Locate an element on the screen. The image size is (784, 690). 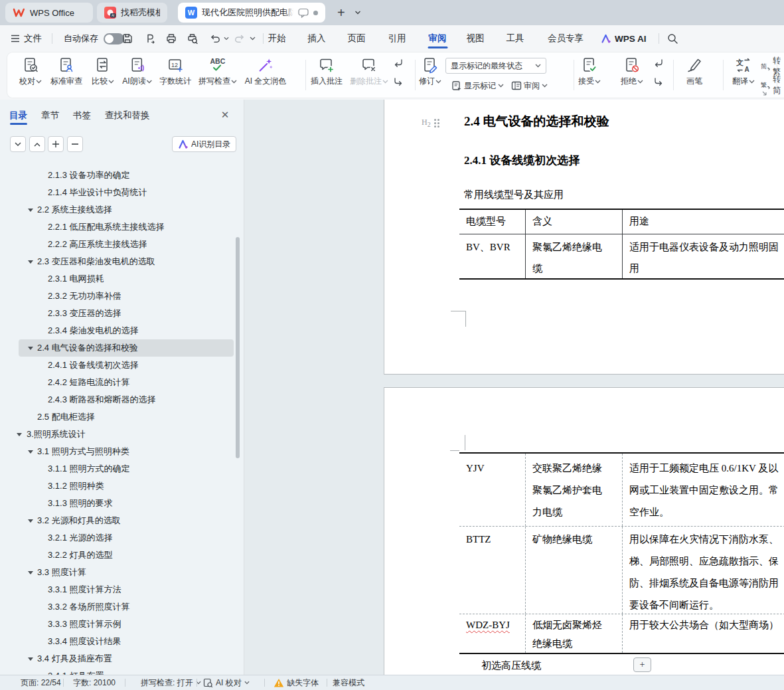
ribbon-button-删除批注: 删除批注 is located at coordinates (369, 72).